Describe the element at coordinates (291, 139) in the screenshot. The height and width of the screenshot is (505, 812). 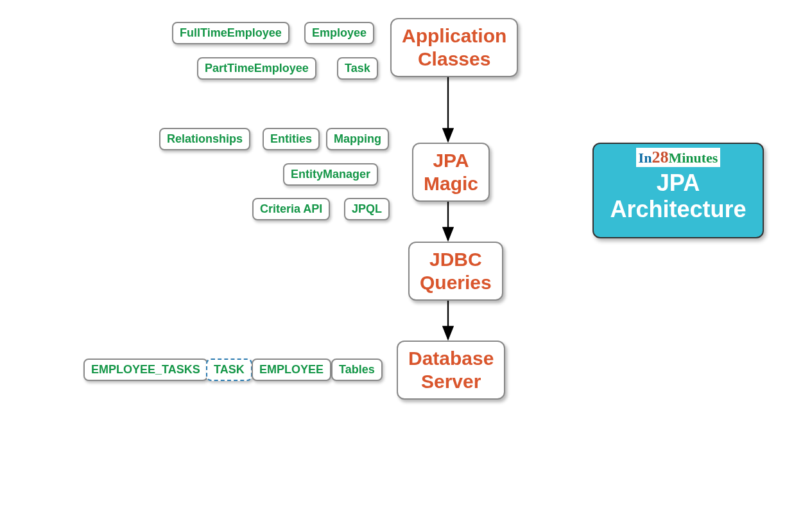
I see `entities-node: Entities` at that location.